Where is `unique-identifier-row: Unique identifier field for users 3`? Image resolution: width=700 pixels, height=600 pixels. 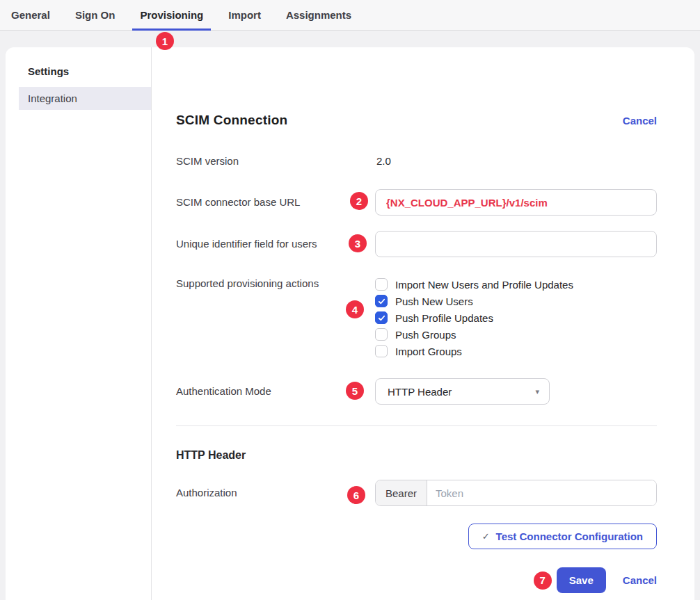 unique-identifier-row: Unique identifier field for users 3 is located at coordinates (416, 244).